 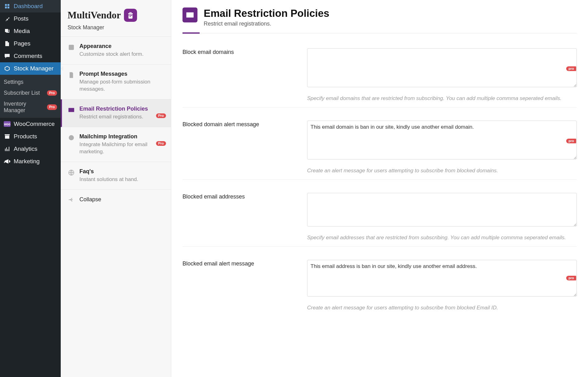 I want to click on pages-icon, so click(x=7, y=44).